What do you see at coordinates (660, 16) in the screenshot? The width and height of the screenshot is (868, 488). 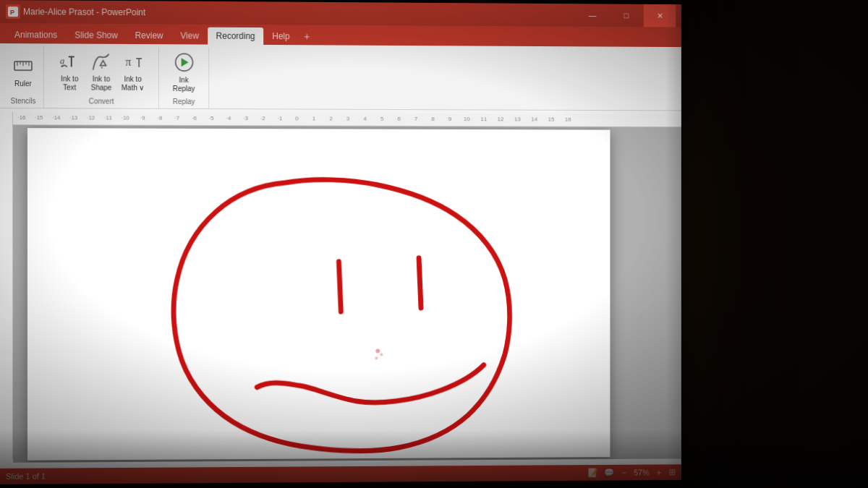 I see `close-button: ✕` at bounding box center [660, 16].